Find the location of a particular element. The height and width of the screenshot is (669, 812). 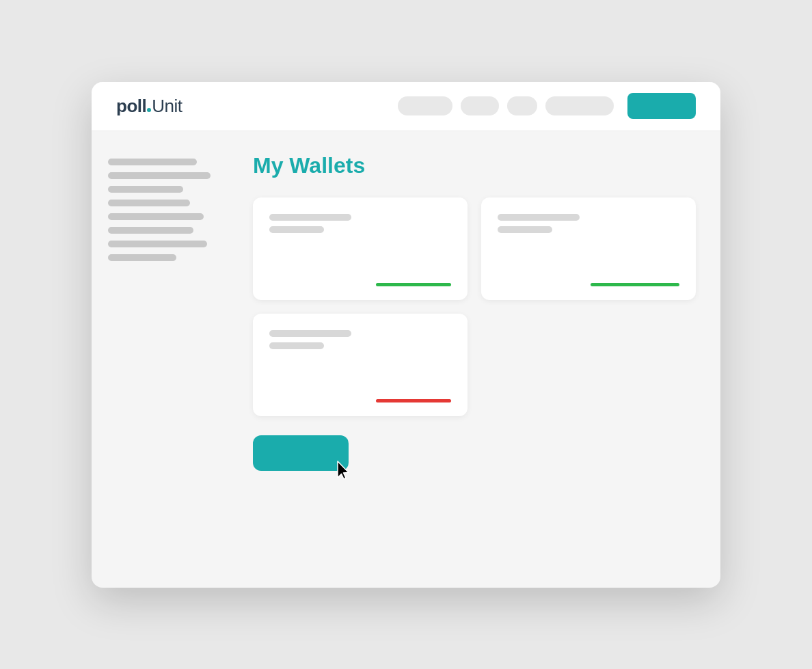

page-title: My Wallets is located at coordinates (474, 165).